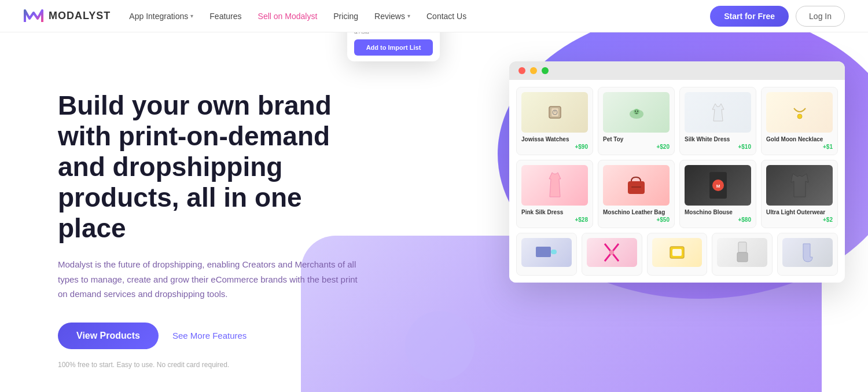  I want to click on product-name: Jowissa Watches, so click(554, 139).